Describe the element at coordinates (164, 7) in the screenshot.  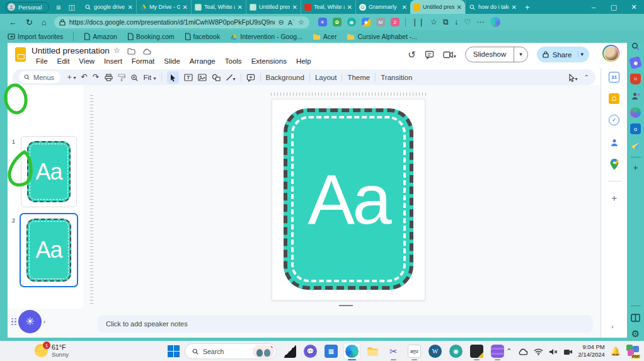
I see `tab-my-drive: My Drive - Go...✕` at that location.